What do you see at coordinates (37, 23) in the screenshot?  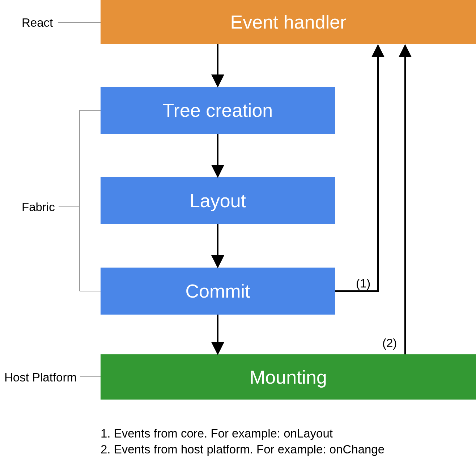 I see `label-react: React` at bounding box center [37, 23].